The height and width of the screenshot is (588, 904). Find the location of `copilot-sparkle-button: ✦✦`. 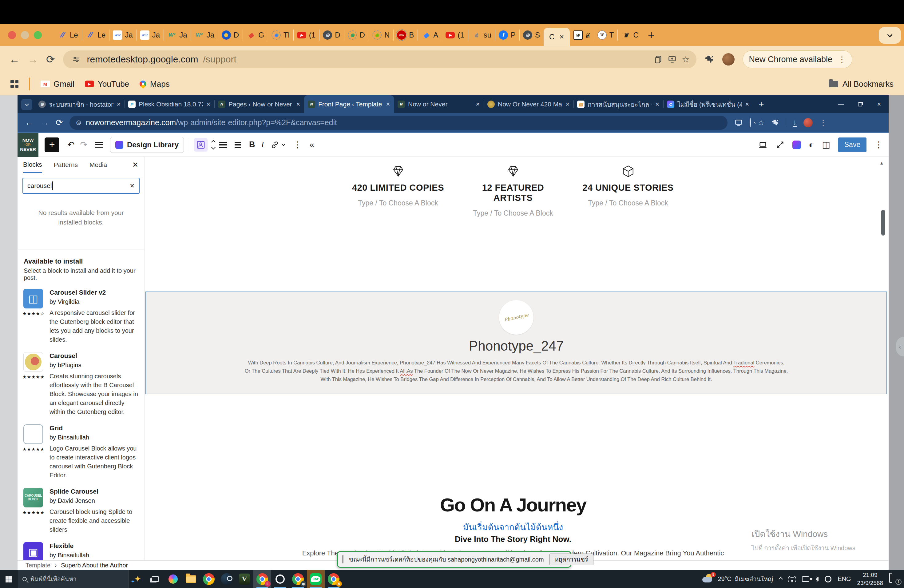

copilot-sparkle-button: ✦✦ is located at coordinates (137, 579).